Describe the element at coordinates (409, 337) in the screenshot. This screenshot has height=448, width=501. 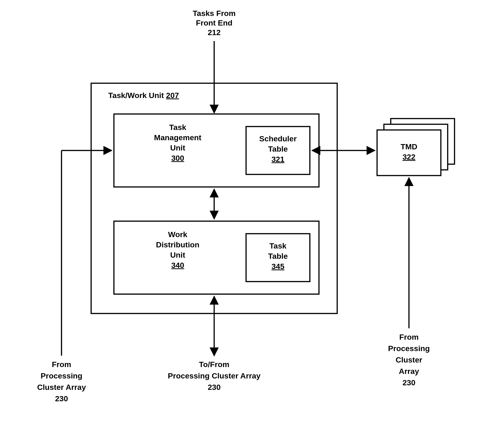
I see `rb-line1: From` at that location.